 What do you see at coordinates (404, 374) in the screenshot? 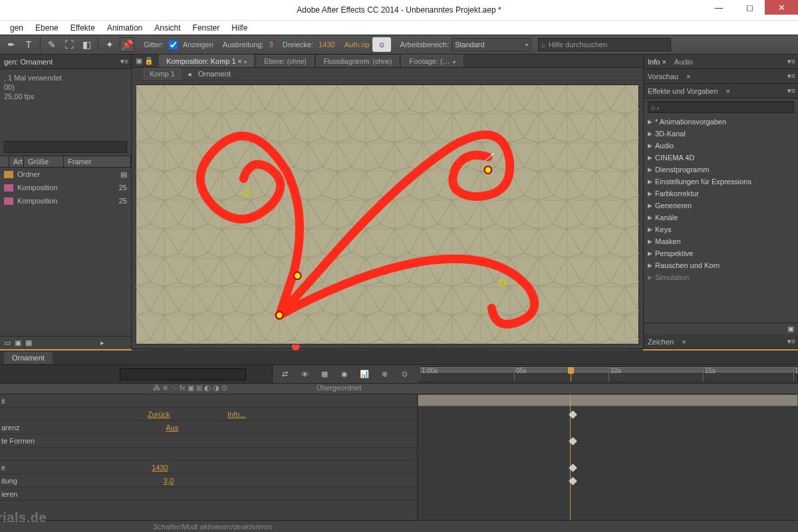
I see `auto-keyframe-icon: ⊙` at bounding box center [404, 374].